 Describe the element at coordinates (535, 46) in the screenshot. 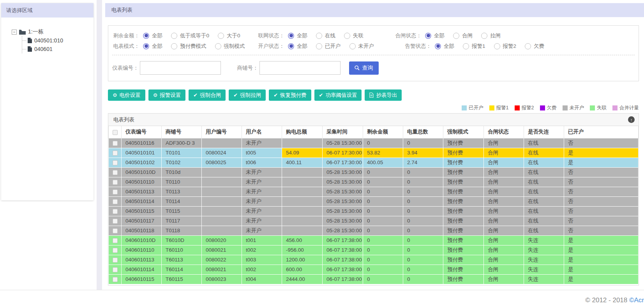

I see `radio-option: 欠费` at that location.